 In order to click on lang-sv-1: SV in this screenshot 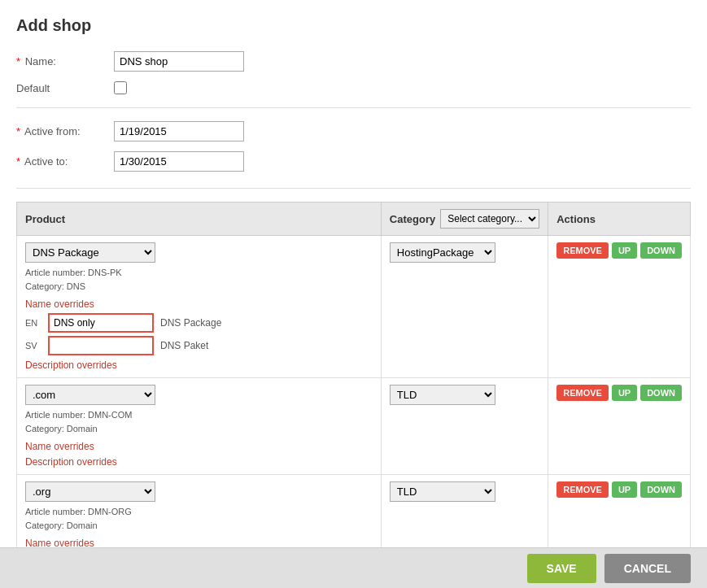, I will do `click(33, 346)`.